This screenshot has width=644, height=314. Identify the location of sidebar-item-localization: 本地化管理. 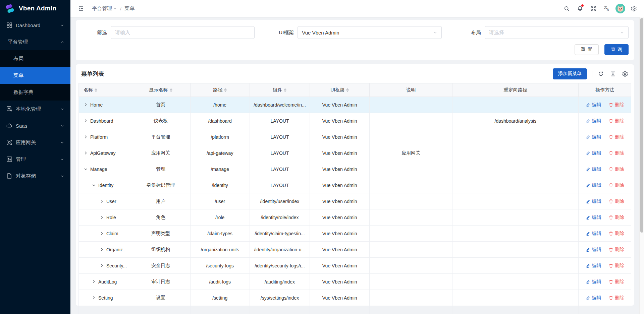
(35, 109).